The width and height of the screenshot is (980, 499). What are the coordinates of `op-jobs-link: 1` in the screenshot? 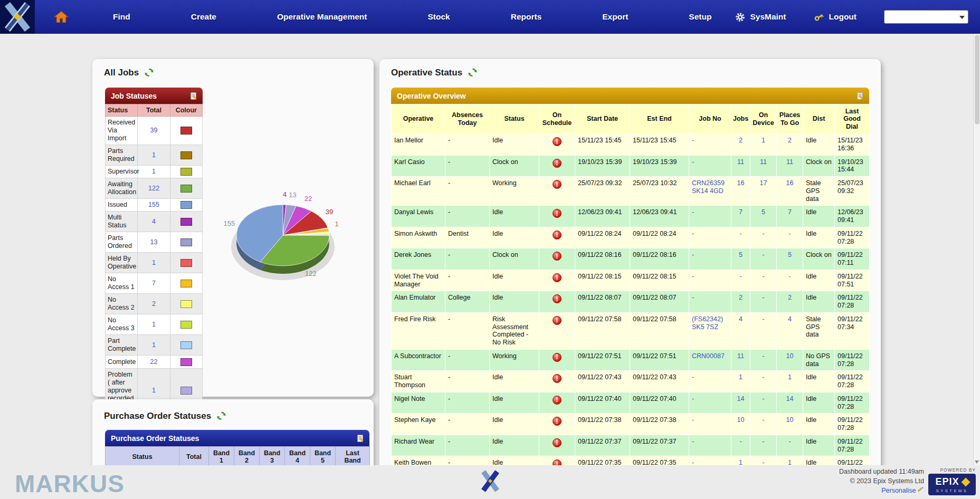 It's located at (741, 377).